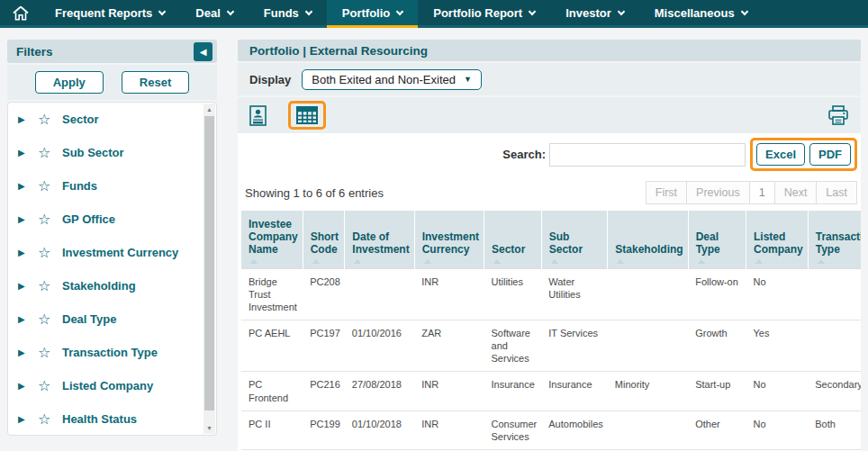  I want to click on column-header-label: Date of Investment, so click(380, 243).